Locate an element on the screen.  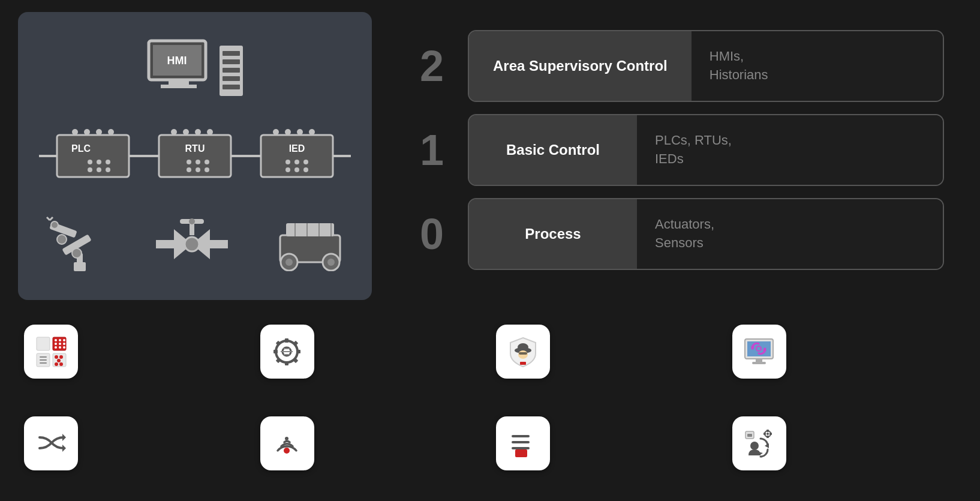
conveyor-icon is located at coordinates (310, 244).